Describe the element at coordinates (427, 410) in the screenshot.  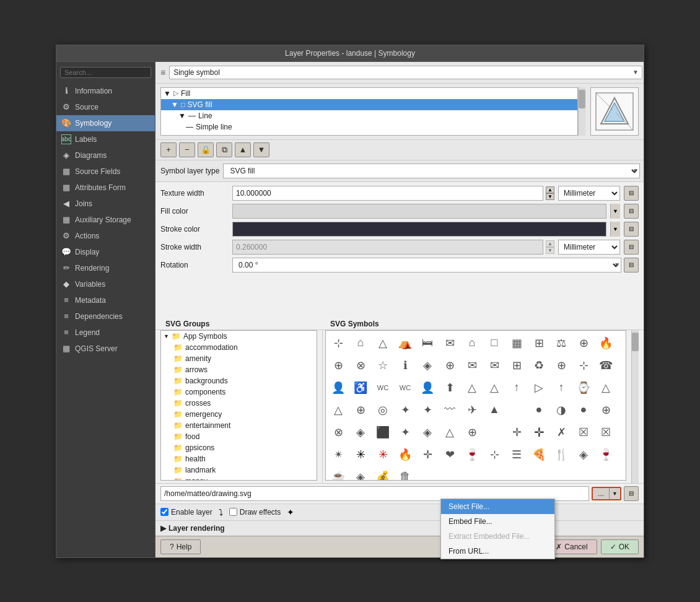
I see `svg-symbol-43: ✦` at that location.